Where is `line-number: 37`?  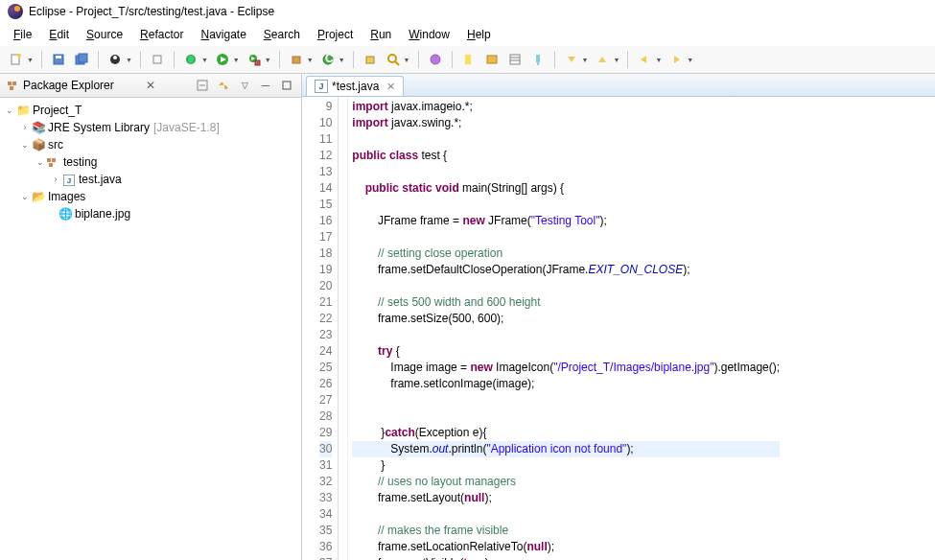
line-number: 37 is located at coordinates (326, 558).